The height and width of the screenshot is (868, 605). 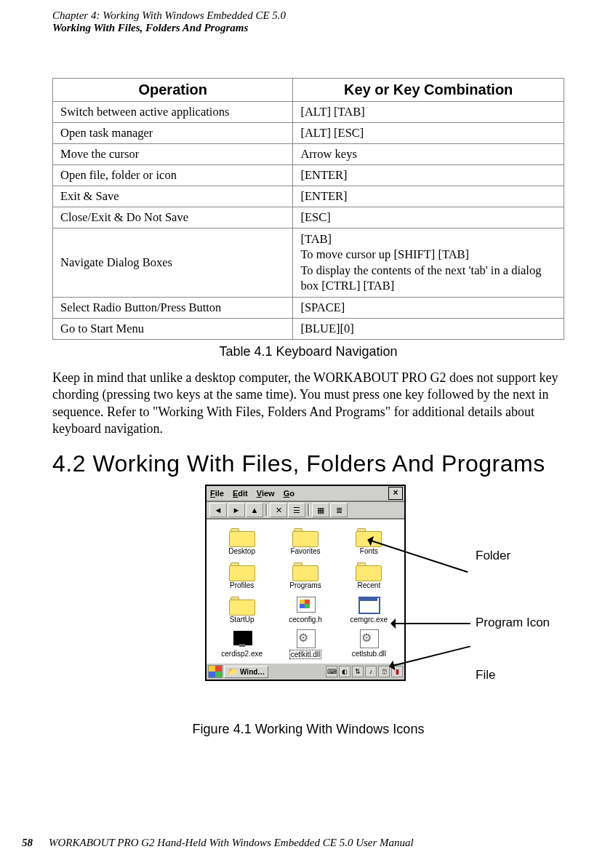 What do you see at coordinates (173, 307) in the screenshot?
I see `op-cell: Select Radio Button/Press Button` at bounding box center [173, 307].